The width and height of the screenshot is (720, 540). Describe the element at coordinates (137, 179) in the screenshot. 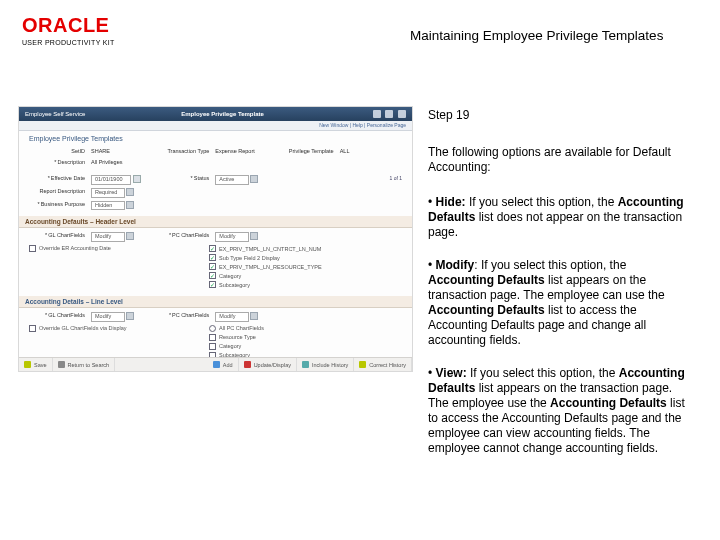

I see `calendar-icon` at that location.